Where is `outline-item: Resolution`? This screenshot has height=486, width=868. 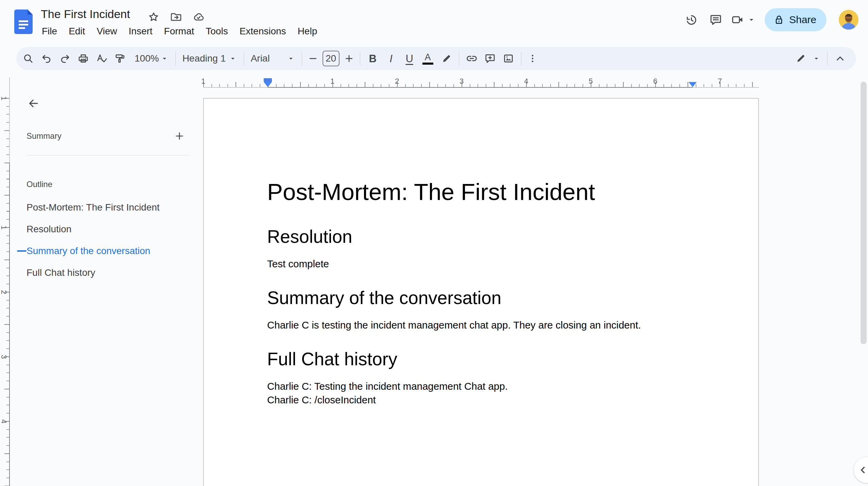 outline-item: Resolution is located at coordinates (105, 229).